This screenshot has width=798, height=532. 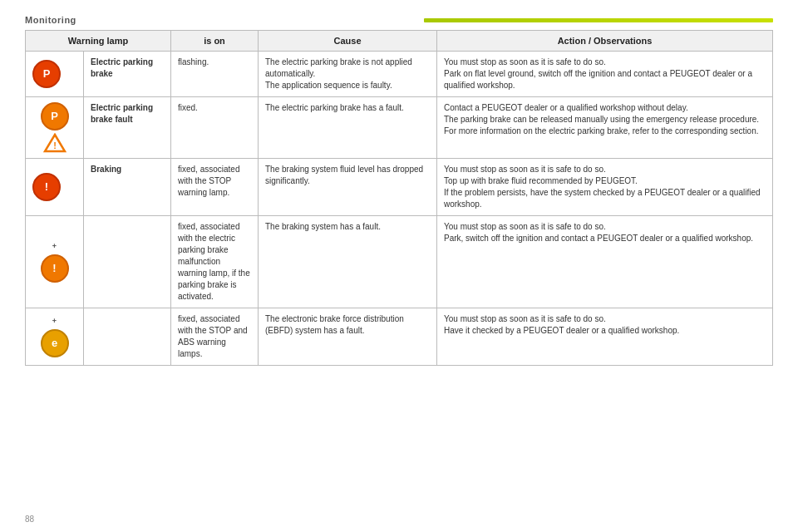 I want to click on cause-cell: The electric parking brake has a fault., so click(x=347, y=128).